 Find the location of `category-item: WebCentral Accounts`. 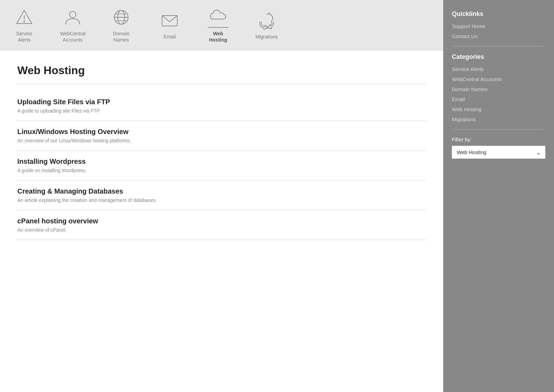

category-item: WebCentral Accounts is located at coordinates (499, 79).